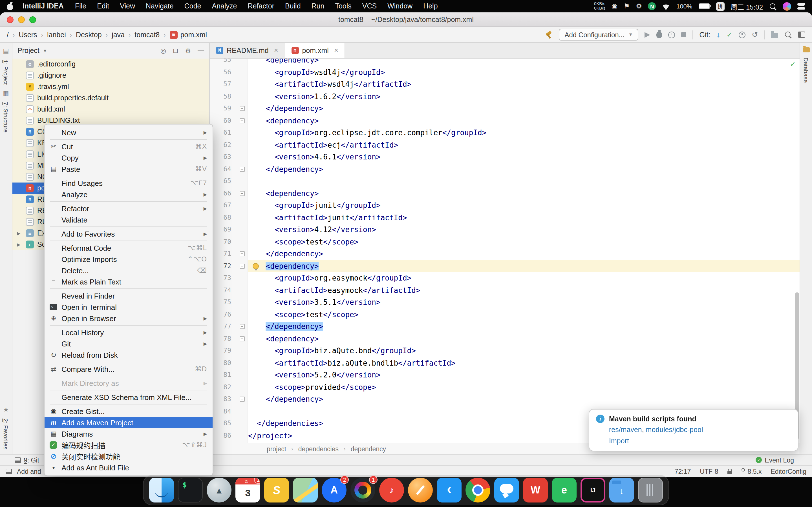  Describe the element at coordinates (28, 35) in the screenshot. I see `breadcrumb-item-users: Users` at that location.